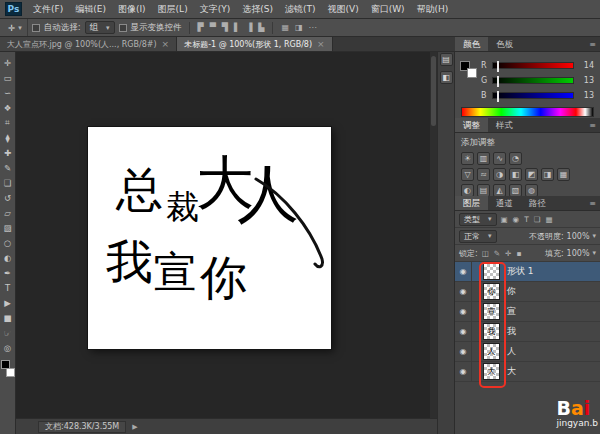  I want to click on marquee-tool: ▭, so click(8, 78).